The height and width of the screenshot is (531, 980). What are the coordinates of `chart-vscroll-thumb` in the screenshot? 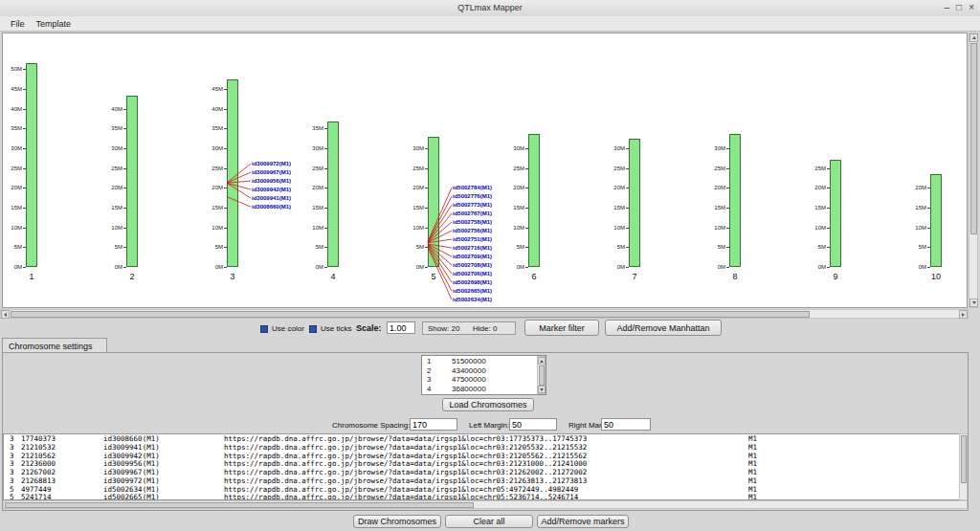 It's located at (974, 139).